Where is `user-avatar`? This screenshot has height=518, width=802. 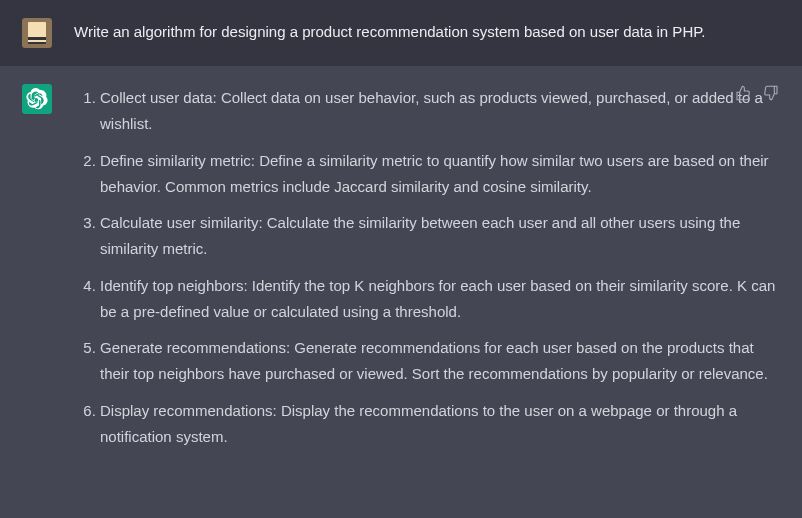 user-avatar is located at coordinates (37, 33).